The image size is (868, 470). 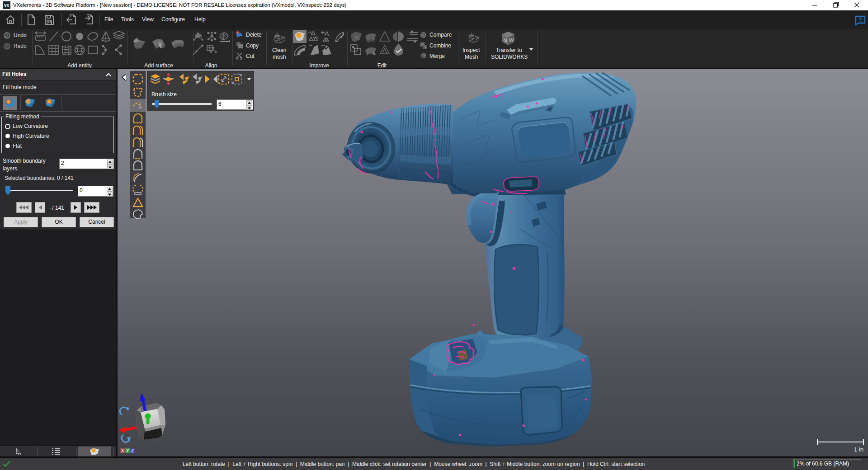 I want to click on svg-text: 1 in, so click(x=859, y=449).